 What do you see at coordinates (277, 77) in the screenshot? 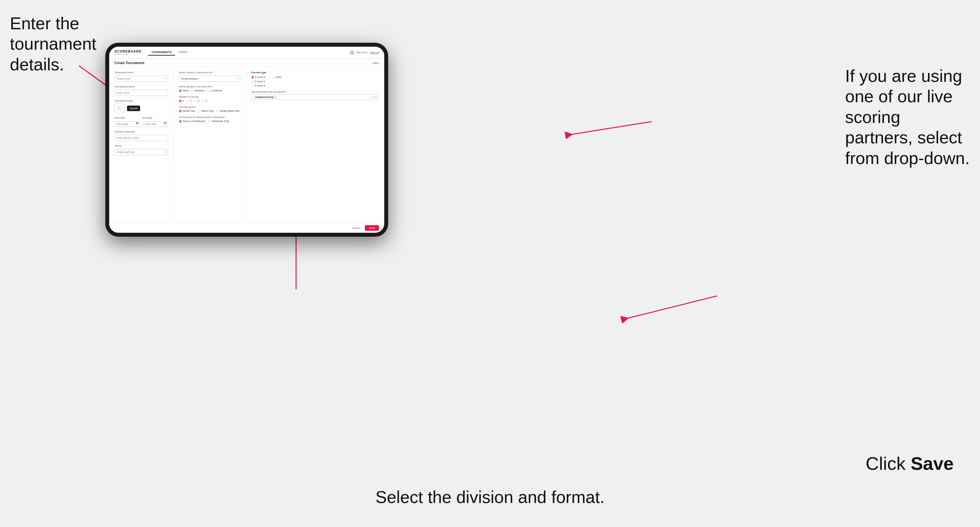
I see `format-other: Other` at bounding box center [277, 77].